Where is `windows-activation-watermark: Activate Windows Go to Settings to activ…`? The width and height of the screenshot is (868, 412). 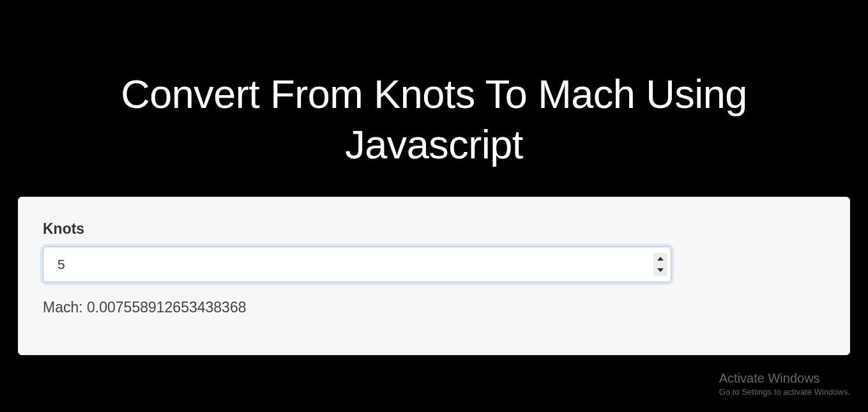 windows-activation-watermark: Activate Windows Go to Settings to activ… is located at coordinates (784, 384).